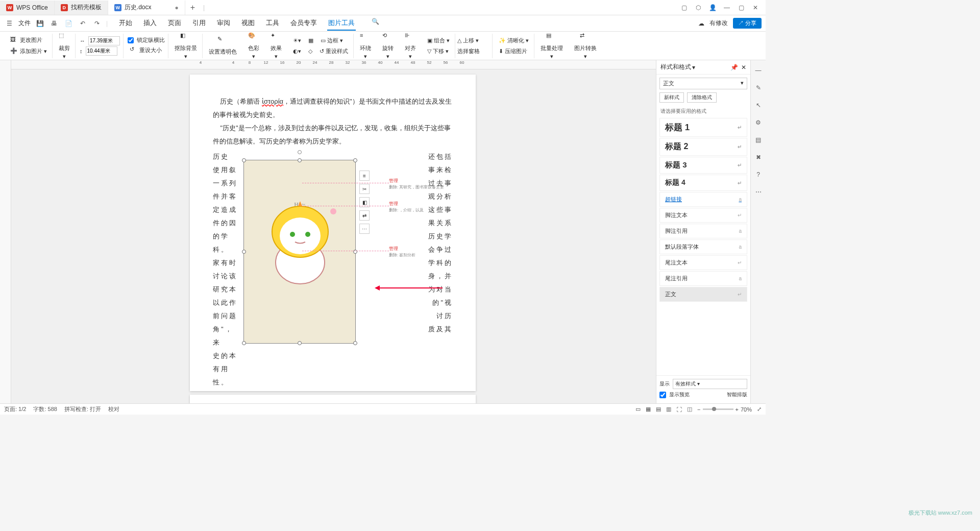 This screenshot has width=980, height=531. What do you see at coordinates (131, 40) in the screenshot?
I see `lock-ratio-checkbox` at bounding box center [131, 40].